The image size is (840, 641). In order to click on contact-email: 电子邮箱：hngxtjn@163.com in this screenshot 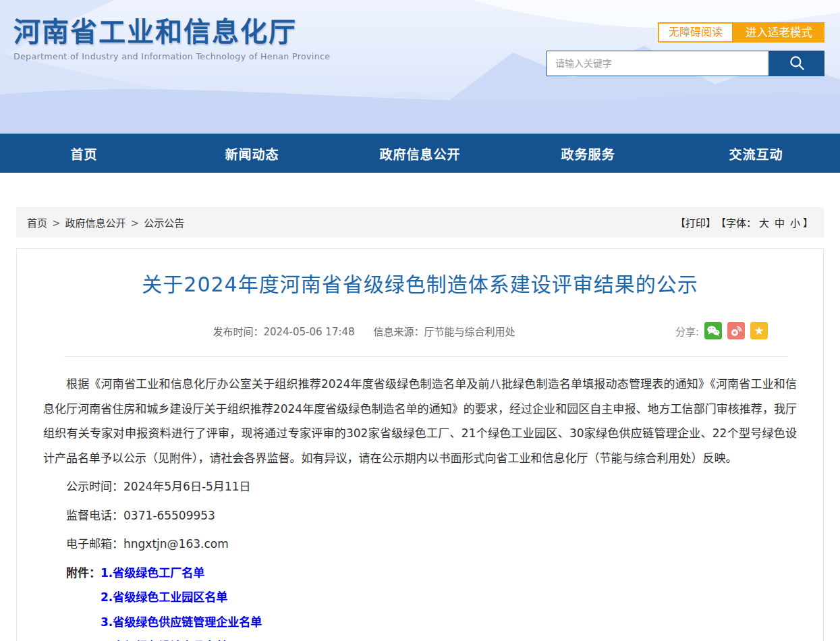, I will do `click(420, 544)`.